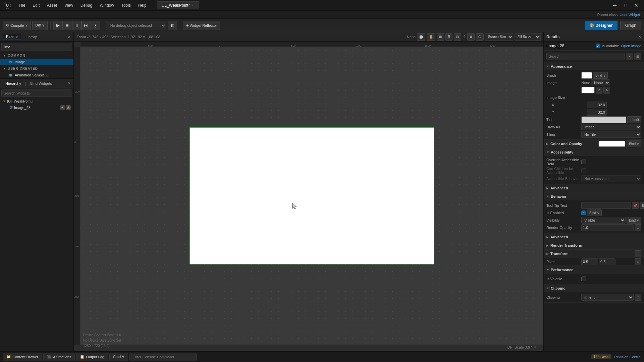 This screenshot has height=362, width=644. What do you see at coordinates (600, 75) in the screenshot?
I see `brush-bind-button: Bind ∨` at bounding box center [600, 75].